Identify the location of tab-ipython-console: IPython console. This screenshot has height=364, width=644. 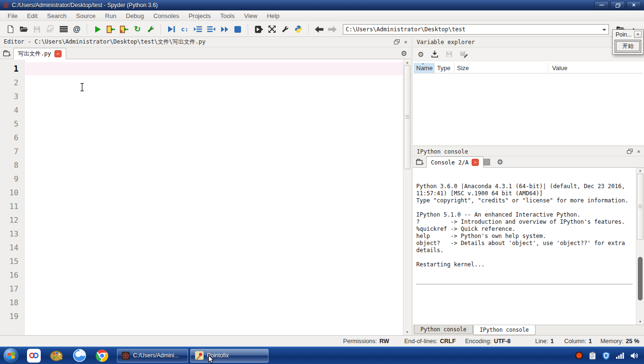
(504, 330).